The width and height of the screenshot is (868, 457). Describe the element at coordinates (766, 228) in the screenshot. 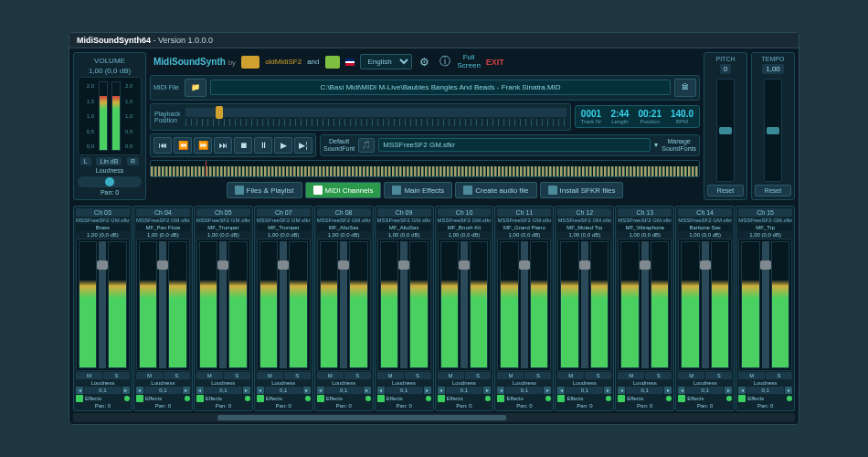

I see `channel-instrument: MF_Trp` at that location.